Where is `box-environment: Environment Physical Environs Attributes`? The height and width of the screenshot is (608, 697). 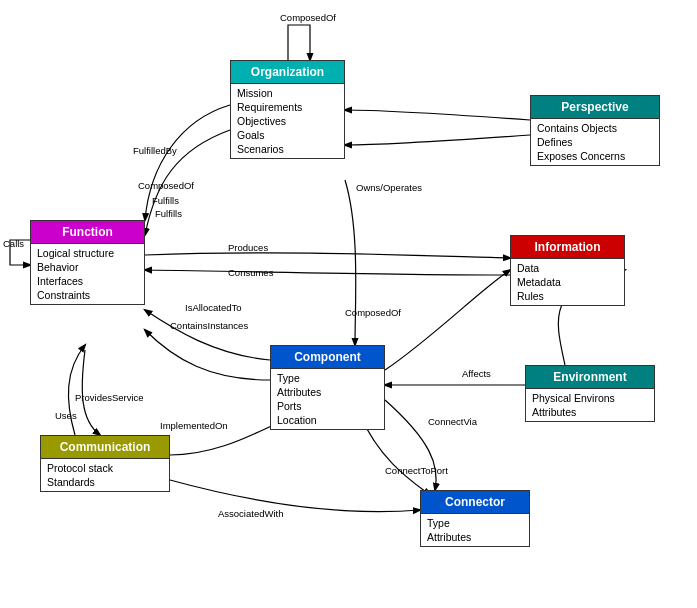 box-environment: Environment Physical Environs Attributes is located at coordinates (590, 394).